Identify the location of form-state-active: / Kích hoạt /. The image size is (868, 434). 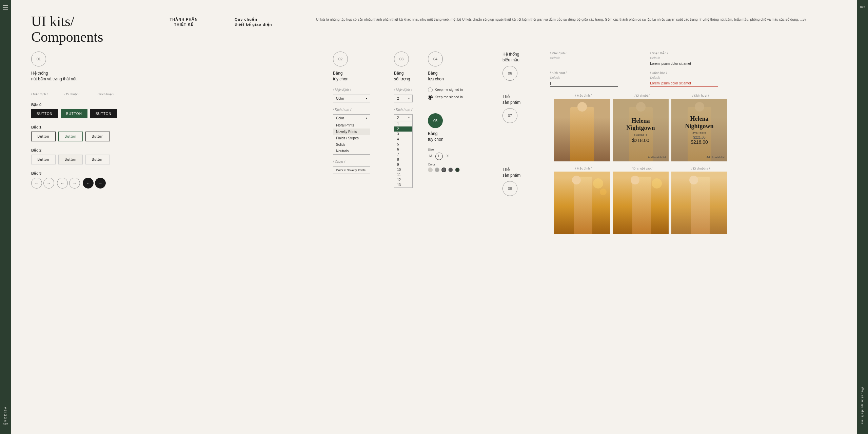
(597, 73).